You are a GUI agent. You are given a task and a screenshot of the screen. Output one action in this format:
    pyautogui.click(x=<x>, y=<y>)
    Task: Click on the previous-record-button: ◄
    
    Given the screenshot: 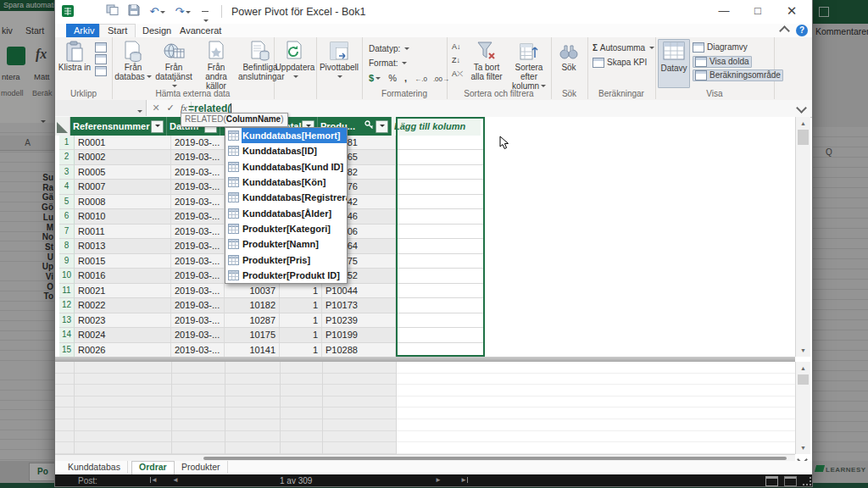 What is the action you would take?
    pyautogui.click(x=175, y=480)
    